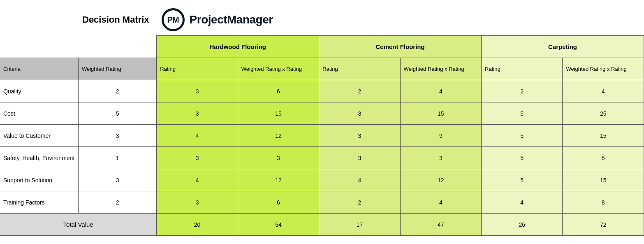 The width and height of the screenshot is (644, 244). Describe the element at coordinates (401, 47) in the screenshot. I see `alt-header-1: Cement Flooring` at that location.